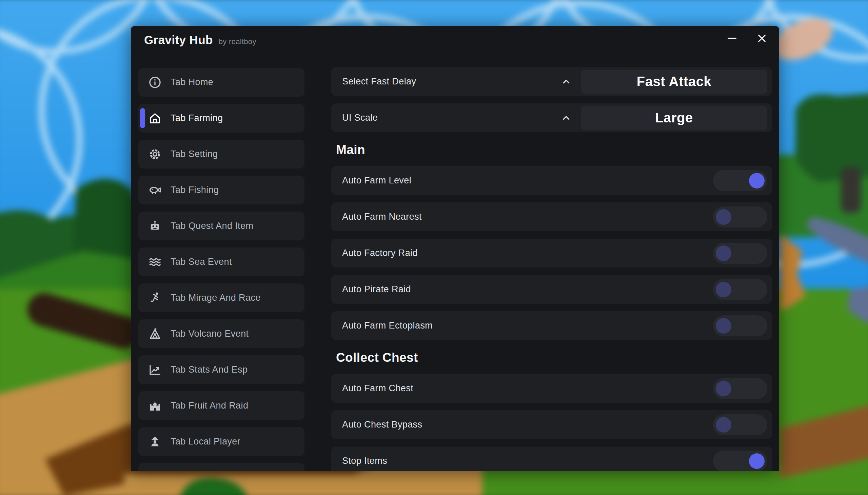  I want to click on section-header-collect-chest: Collect Chest, so click(554, 358).